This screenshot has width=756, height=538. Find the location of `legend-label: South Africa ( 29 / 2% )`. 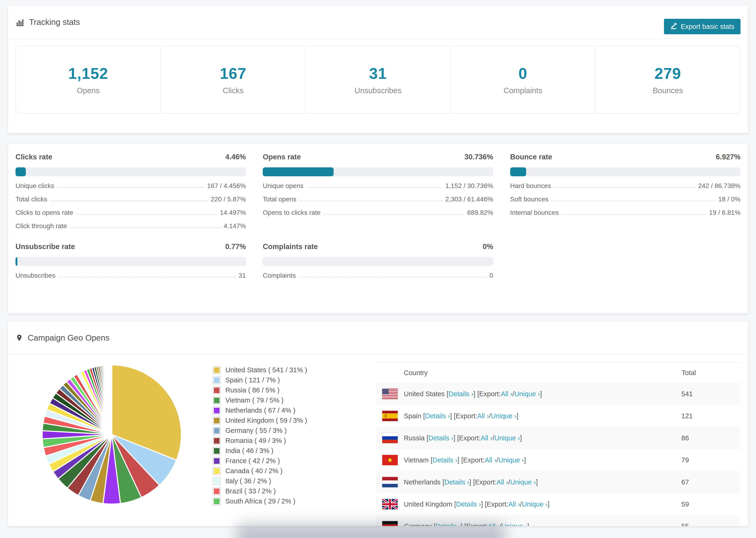

legend-label: South Africa ( 29 / 2% ) is located at coordinates (260, 501).